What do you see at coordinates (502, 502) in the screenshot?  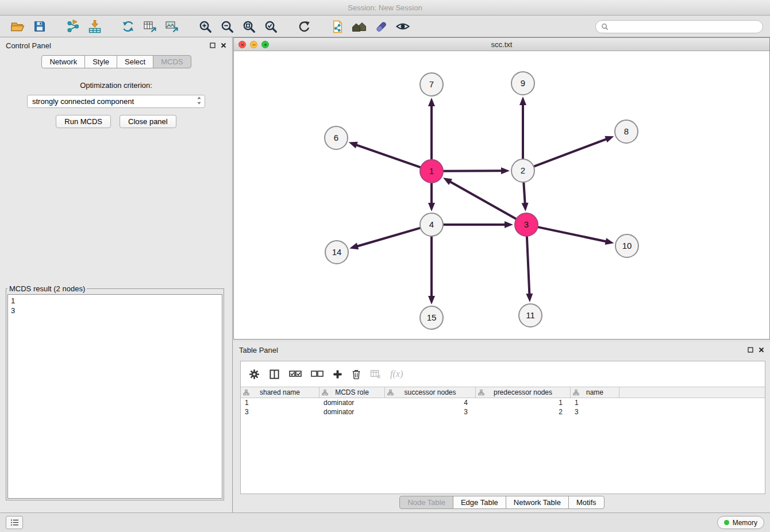 I see `table-tabs: Node TableEdge TableNetwork TableMotifs` at bounding box center [502, 502].